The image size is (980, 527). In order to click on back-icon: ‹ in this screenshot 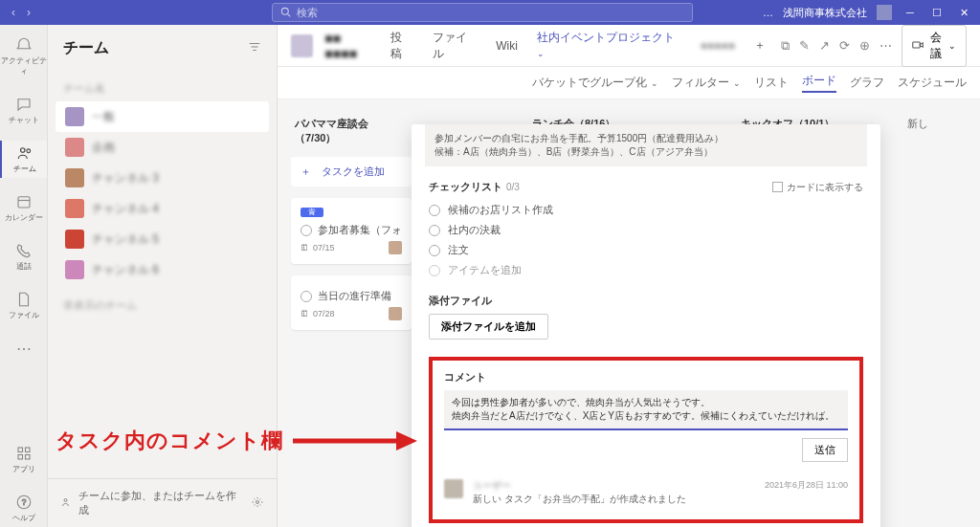, I will do `click(13, 12)`.